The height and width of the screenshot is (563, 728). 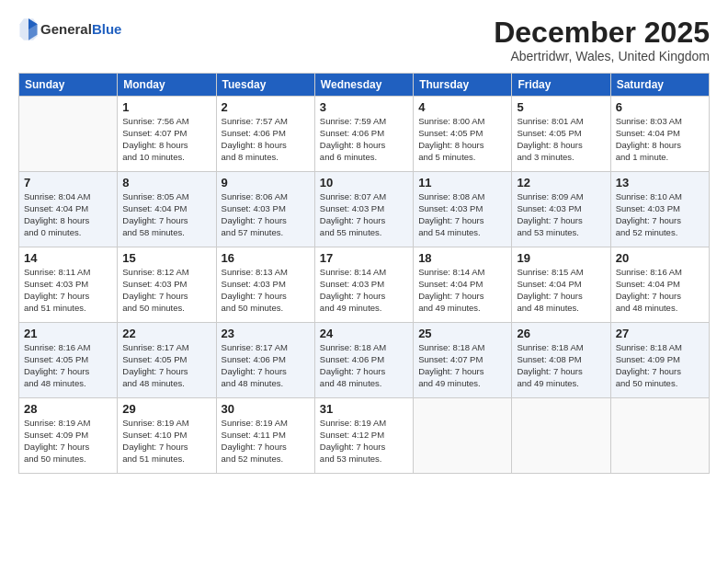 I want to click on day-number: 19, so click(x=561, y=258).